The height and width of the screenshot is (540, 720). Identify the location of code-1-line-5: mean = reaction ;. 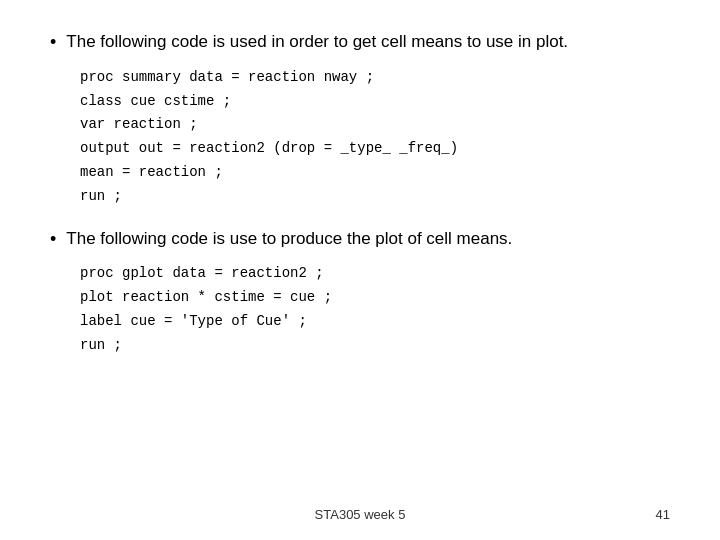
(375, 173).